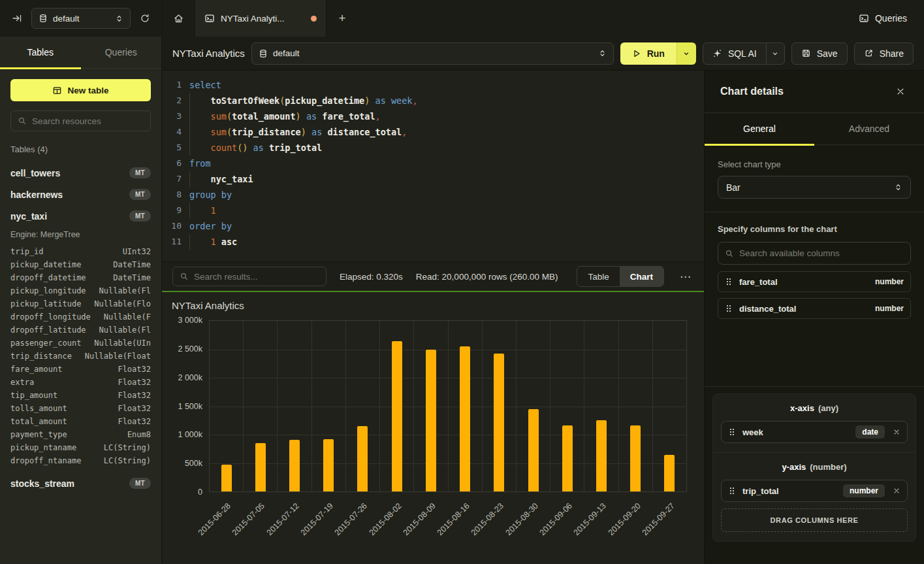 The width and height of the screenshot is (924, 564). Describe the element at coordinates (686, 277) in the screenshot. I see `more-icon: ⋯` at that location.